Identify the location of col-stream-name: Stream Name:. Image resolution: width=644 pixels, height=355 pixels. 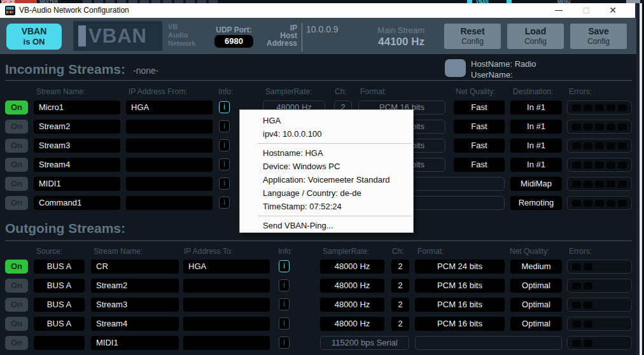
(118, 251).